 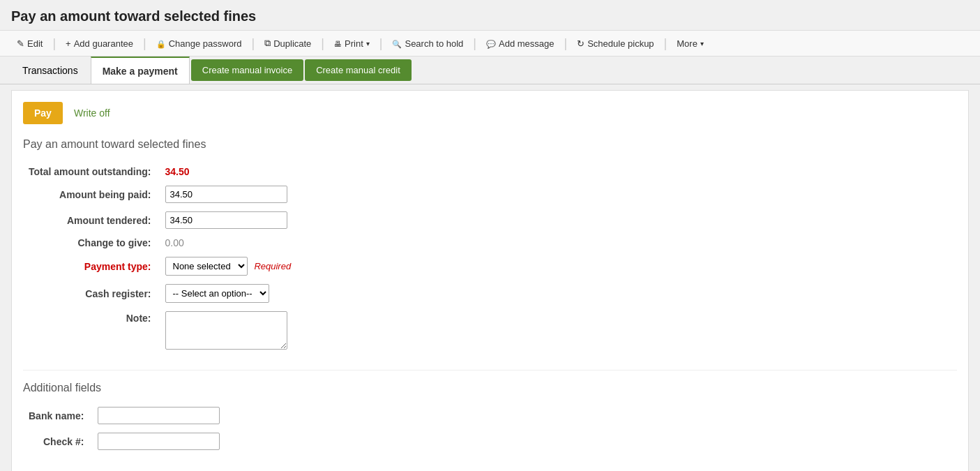 What do you see at coordinates (287, 43) in the screenshot?
I see `duplicate-button: Duplicate` at bounding box center [287, 43].